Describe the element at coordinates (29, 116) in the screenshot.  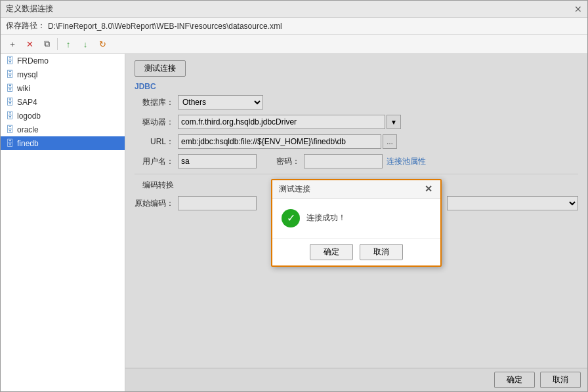
I see `sidebar-item-label: logodb` at that location.